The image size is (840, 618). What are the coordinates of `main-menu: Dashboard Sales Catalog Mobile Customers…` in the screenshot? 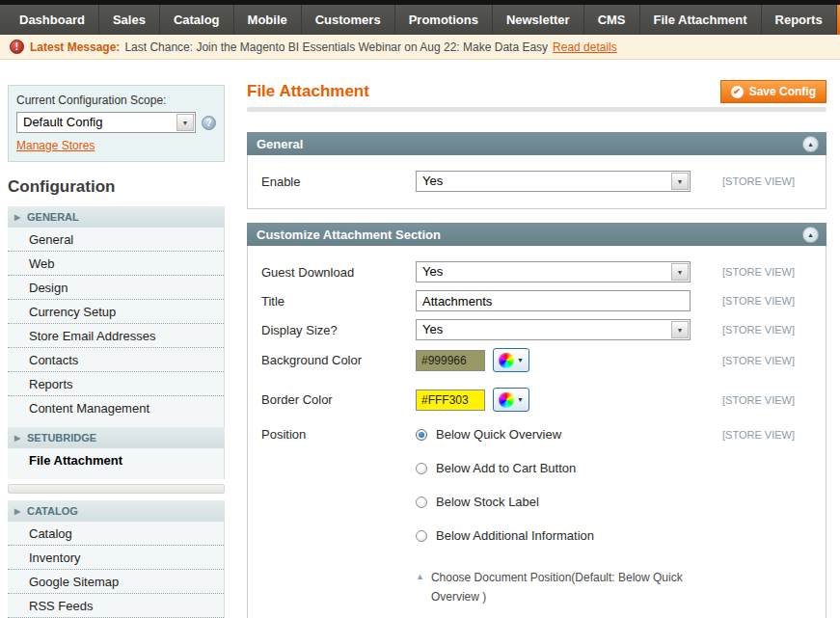 It's located at (420, 19).